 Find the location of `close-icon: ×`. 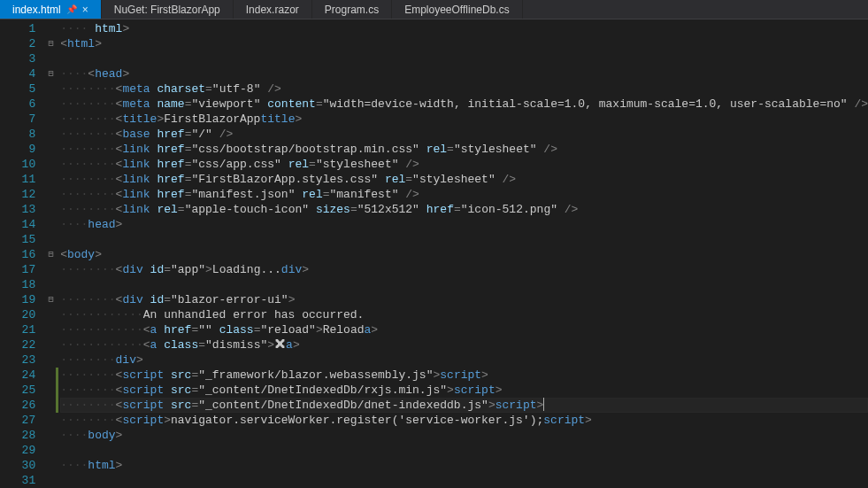

close-icon: × is located at coordinates (85, 10).